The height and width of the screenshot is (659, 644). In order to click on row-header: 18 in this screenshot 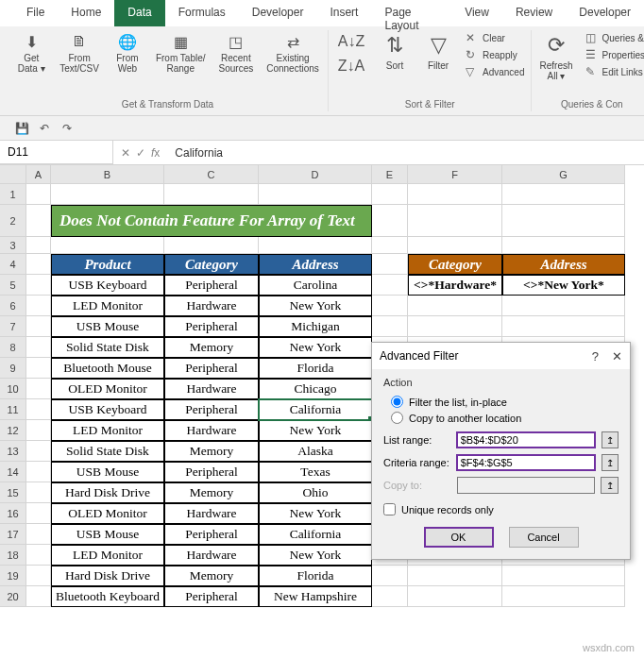, I will do `click(13, 555)`.